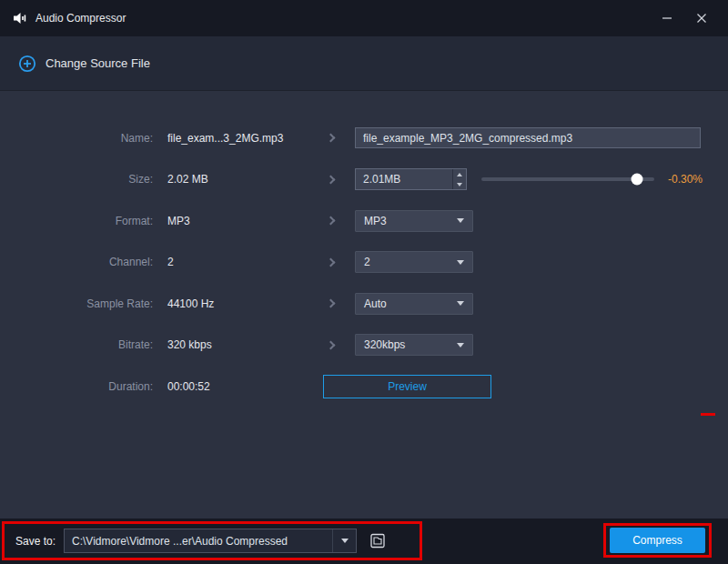 The height and width of the screenshot is (564, 728). What do you see at coordinates (637, 180) in the screenshot?
I see `size-slider-handle` at bounding box center [637, 180].